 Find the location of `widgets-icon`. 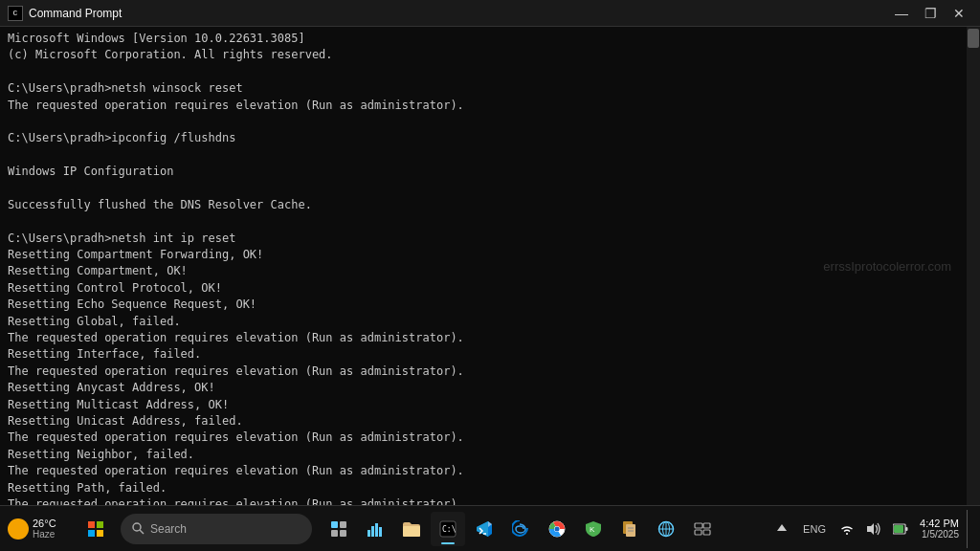

widgets-icon is located at coordinates (339, 529).